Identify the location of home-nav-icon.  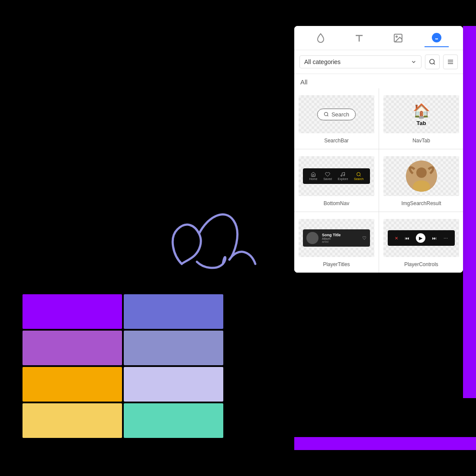
(313, 174).